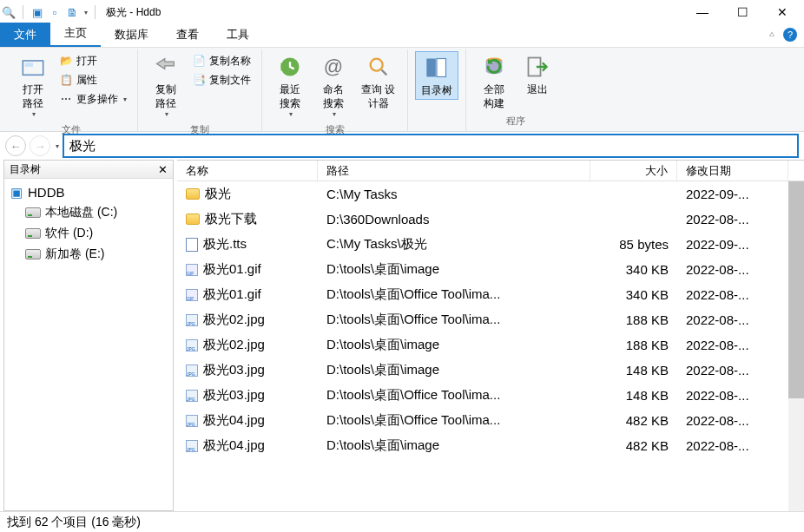 The image size is (804, 532). What do you see at coordinates (89, 233) in the screenshot?
I see `tree-item-disk-d: 软件 (D:)` at bounding box center [89, 233].